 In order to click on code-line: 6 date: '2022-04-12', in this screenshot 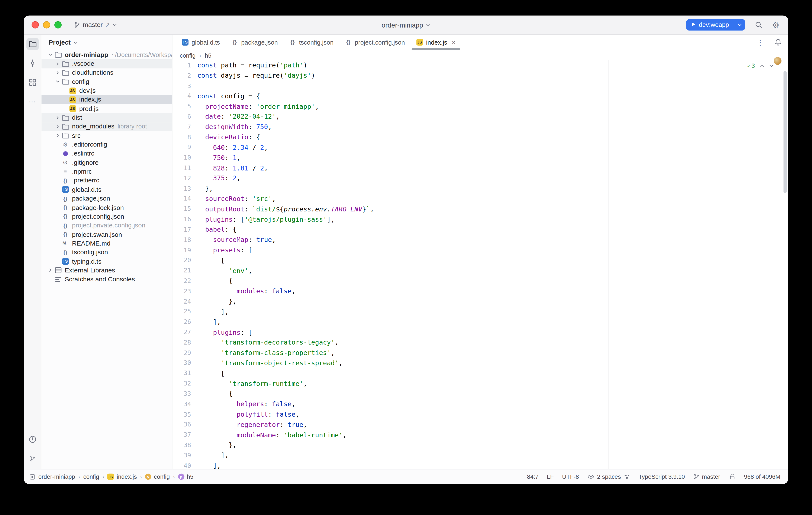, I will do `click(481, 116)`.